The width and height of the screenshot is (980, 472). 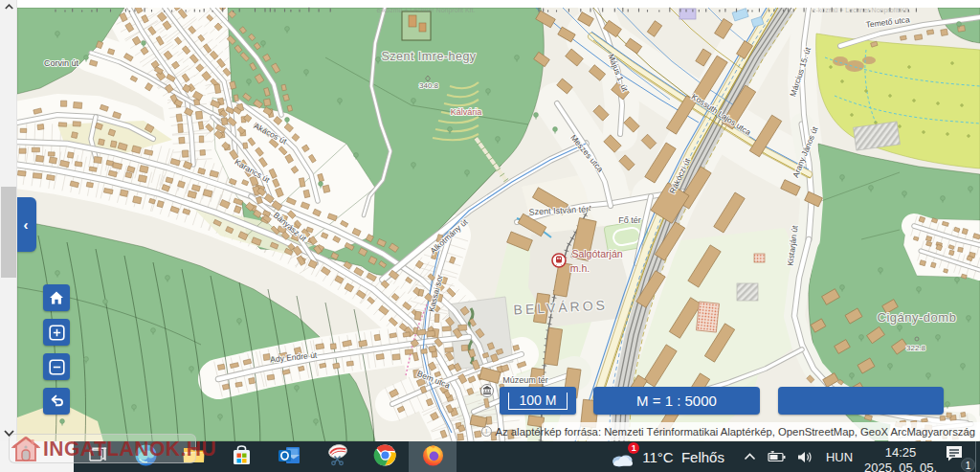 I want to click on map-label: Kálvária, so click(x=467, y=112).